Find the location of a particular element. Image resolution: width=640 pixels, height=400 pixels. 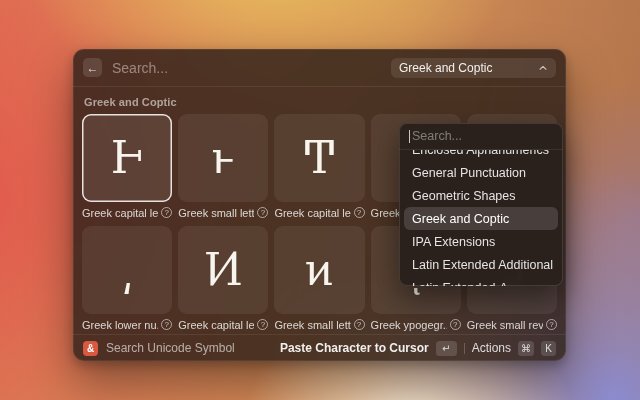

text-caret is located at coordinates (410, 136).